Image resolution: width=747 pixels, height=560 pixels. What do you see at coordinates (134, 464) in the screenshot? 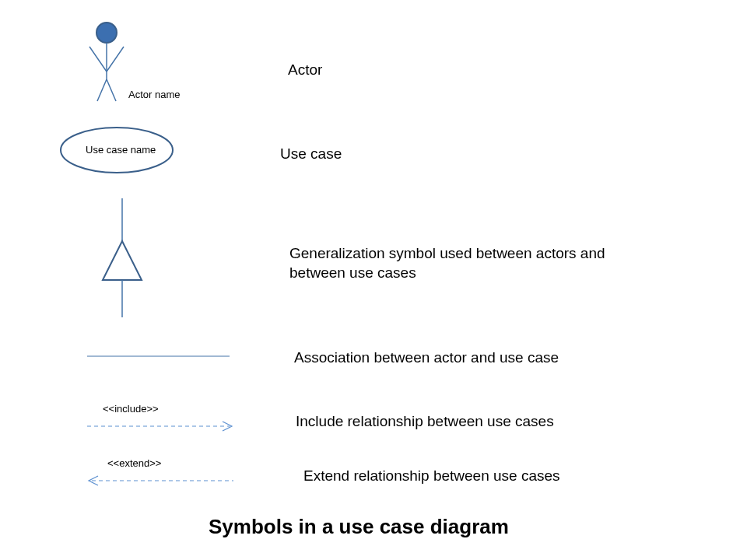
I see `extend-caption: <<extend>>` at bounding box center [134, 464].